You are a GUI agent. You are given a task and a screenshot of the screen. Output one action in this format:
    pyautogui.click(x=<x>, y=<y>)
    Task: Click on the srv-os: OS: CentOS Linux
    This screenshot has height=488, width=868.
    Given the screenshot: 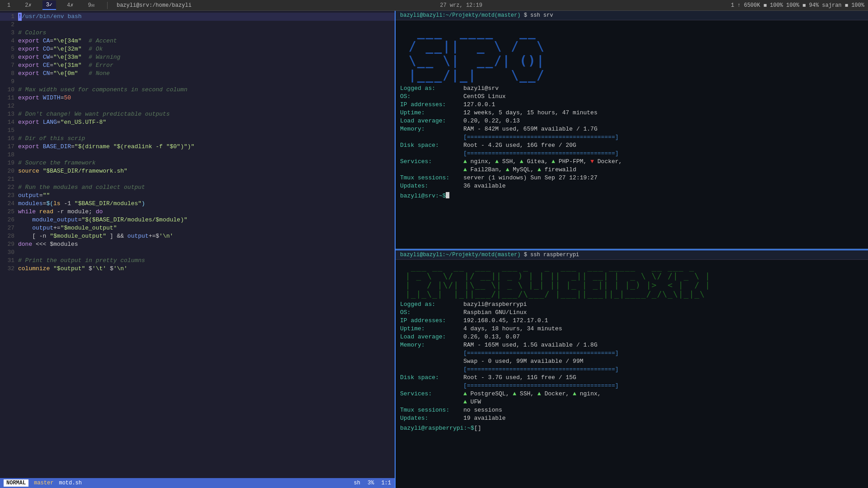 What is the action you would take?
    pyautogui.click(x=632, y=97)
    